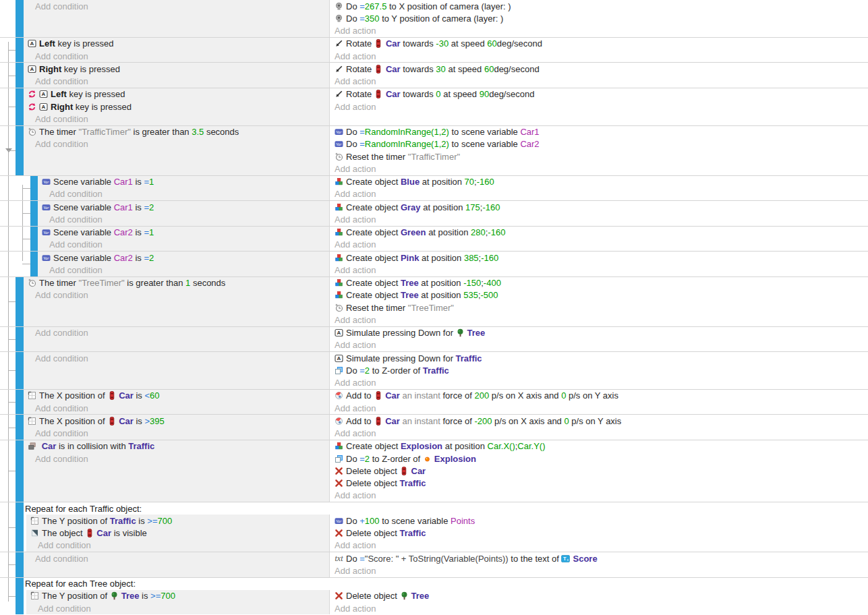 This screenshot has width=868, height=615. Describe the element at coordinates (602, 370) in the screenshot. I see `action: Do =2 to Z-order of Traffic` at that location.